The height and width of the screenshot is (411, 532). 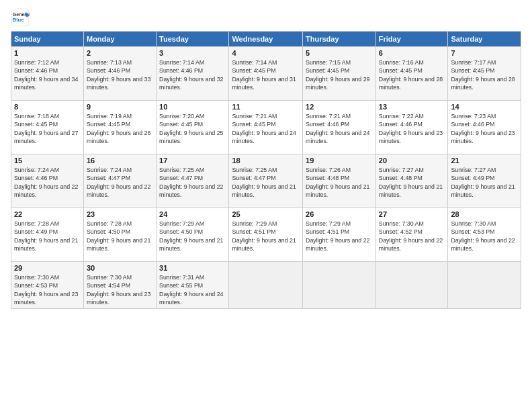 What do you see at coordinates (48, 128) in the screenshot?
I see `calendar-cell: 8 Sunrise: 7:18 AMSunset: 4:45 PMDayligh…` at bounding box center [48, 128].